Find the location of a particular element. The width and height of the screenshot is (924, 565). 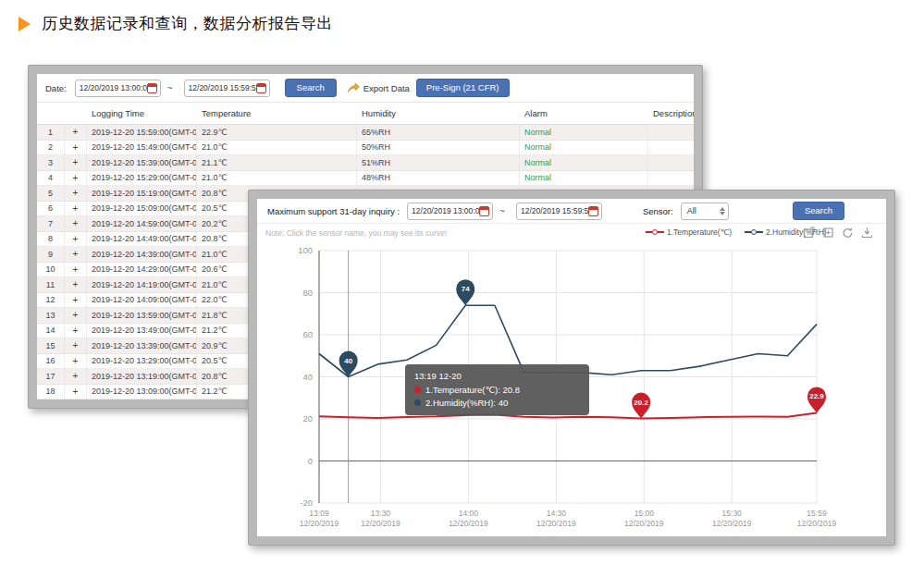

tooltip-humidity-line: 2.Humidity(%RH): 40 is located at coordinates (498, 403).